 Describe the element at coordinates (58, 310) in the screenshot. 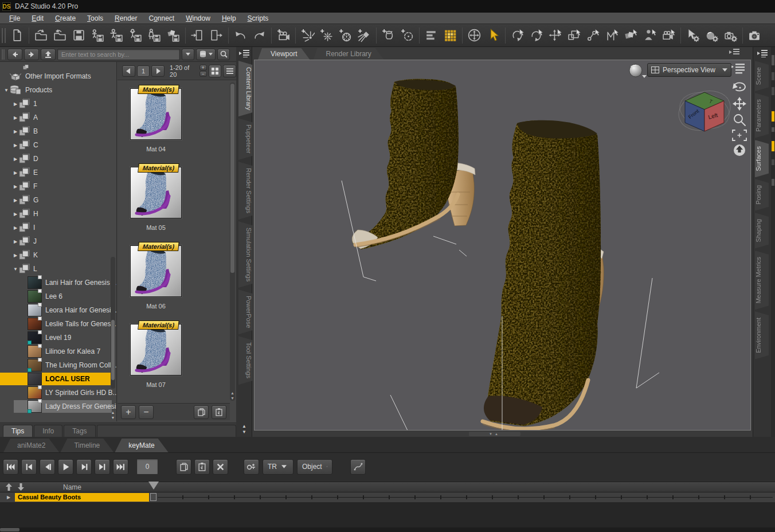

I see `tree-item-leora-hair-for-genesi: Leora Hair for Genesi...` at that location.